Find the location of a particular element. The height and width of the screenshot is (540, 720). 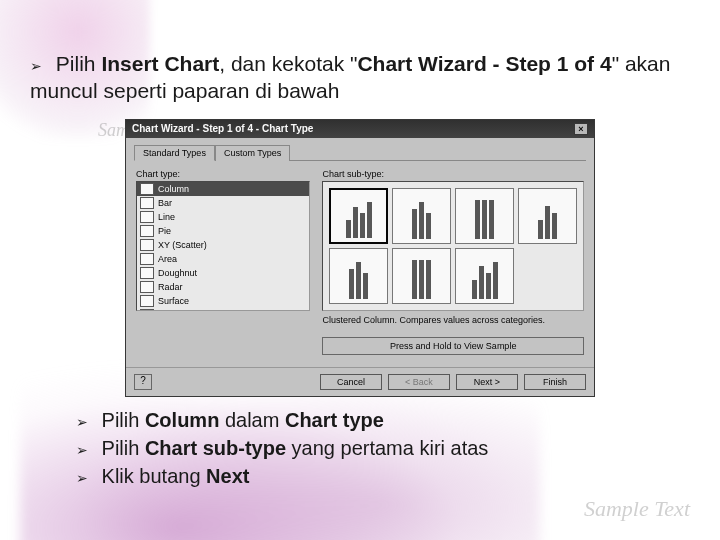

radar-icon is located at coordinates (147, 287).